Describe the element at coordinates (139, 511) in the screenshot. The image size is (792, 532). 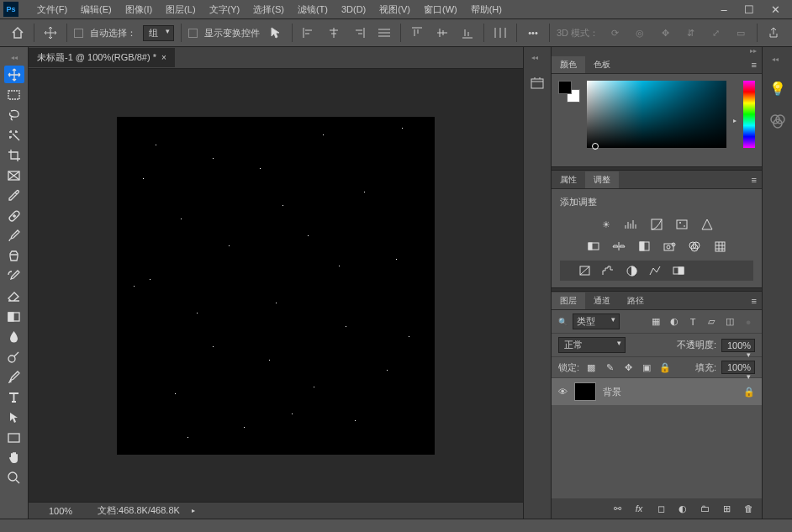
I see `doc-info: 文档:468.8K/468.8K` at that location.